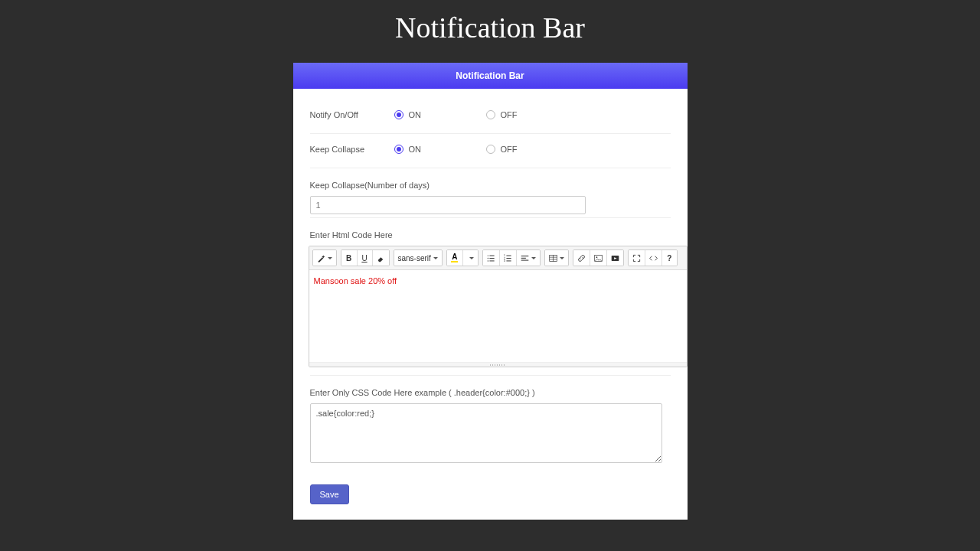  What do you see at coordinates (492, 259) in the screenshot?
I see `list-ul-icon` at bounding box center [492, 259].